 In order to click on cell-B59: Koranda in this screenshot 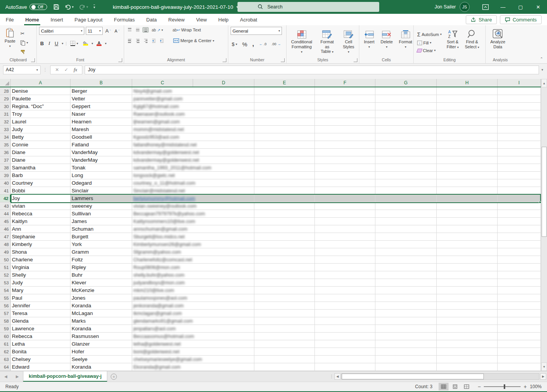, I will do `click(101, 329)`.